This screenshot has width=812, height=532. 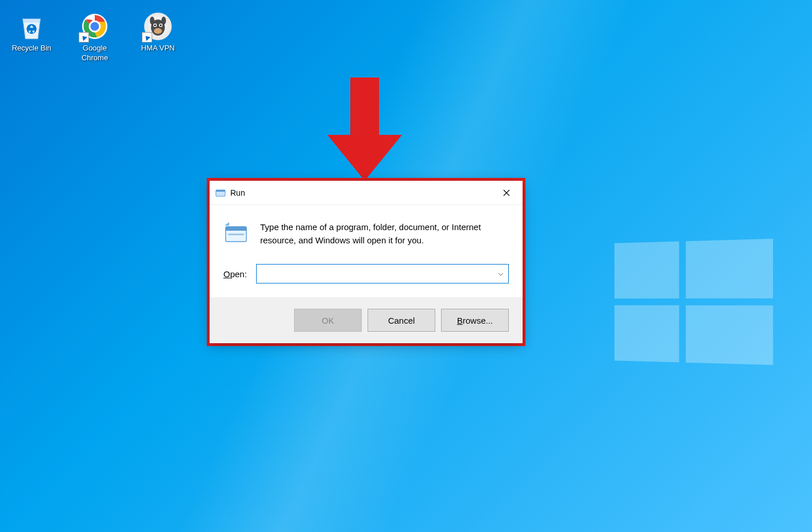 I want to click on recycle-bin-icon, so click(x=32, y=26).